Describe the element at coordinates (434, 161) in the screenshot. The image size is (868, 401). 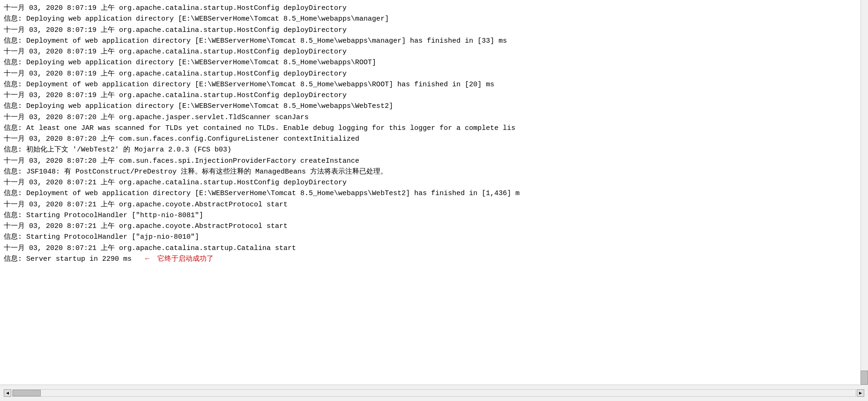
I see `log-line: 十一月 03, 2020 8:07:20 上午 com.sun.faces.sp…` at that location.